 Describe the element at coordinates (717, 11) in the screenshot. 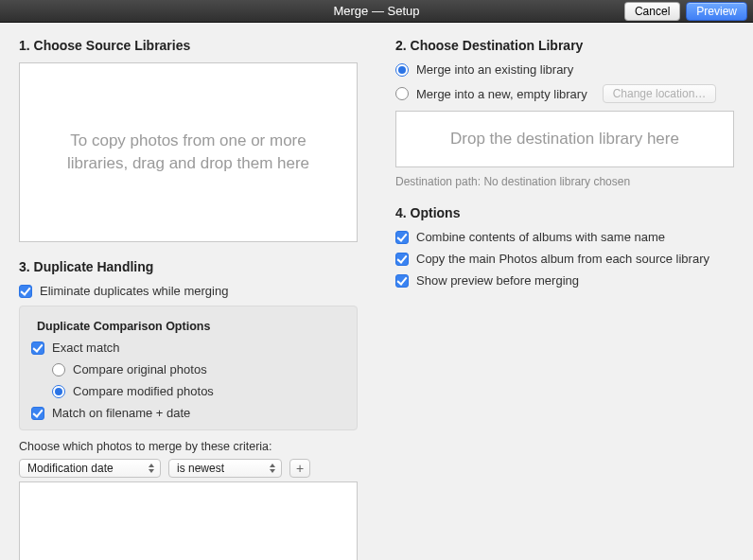

I see `preview-button: Preview` at that location.